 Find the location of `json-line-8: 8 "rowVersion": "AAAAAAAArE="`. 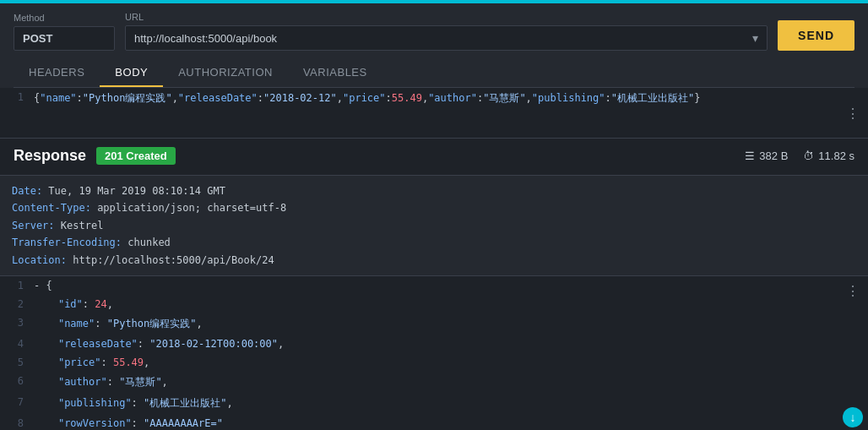

json-line-8: 8 "rowVersion": "AAAAAAAArE=" is located at coordinates (434, 422).